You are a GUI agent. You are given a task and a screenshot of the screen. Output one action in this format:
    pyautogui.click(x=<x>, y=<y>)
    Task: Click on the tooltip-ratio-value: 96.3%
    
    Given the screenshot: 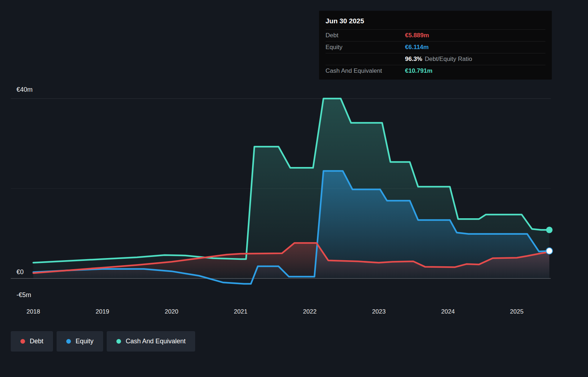 What is the action you would take?
    pyautogui.click(x=414, y=59)
    